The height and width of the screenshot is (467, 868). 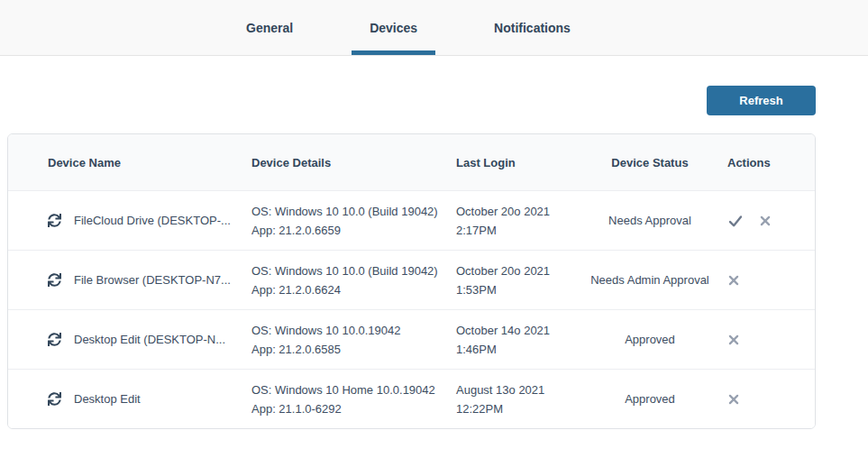 What do you see at coordinates (130, 162) in the screenshot?
I see `column-header-device-name: Device Name` at bounding box center [130, 162].